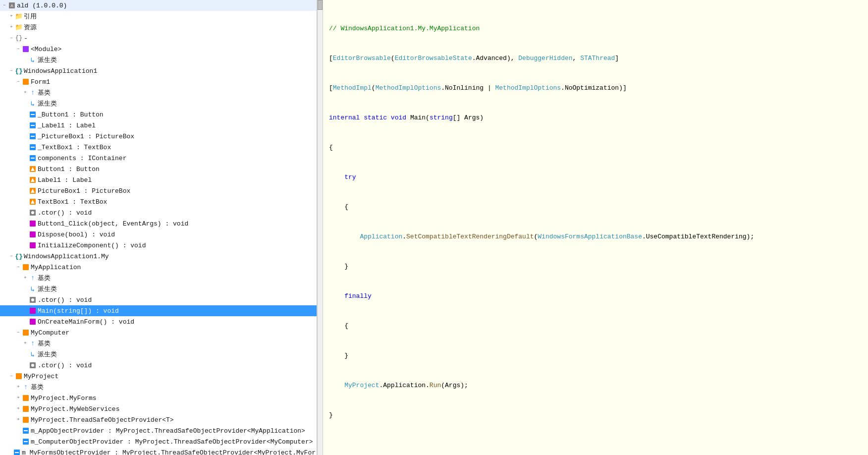 Image resolution: width=868 pixels, height=455 pixels. I want to click on expand-derived1, so click(25, 60).